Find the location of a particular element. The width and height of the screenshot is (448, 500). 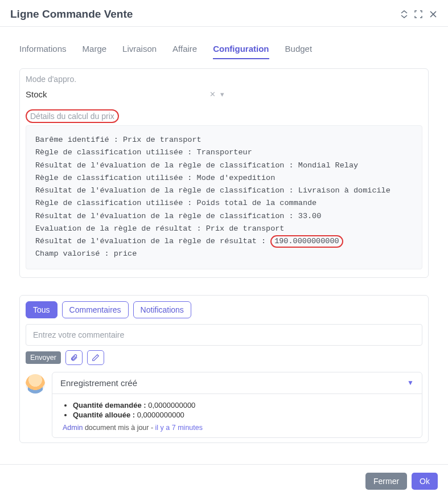

log-entry: Enregistrement créé ▼ Quantité demandée … is located at coordinates (237, 405).